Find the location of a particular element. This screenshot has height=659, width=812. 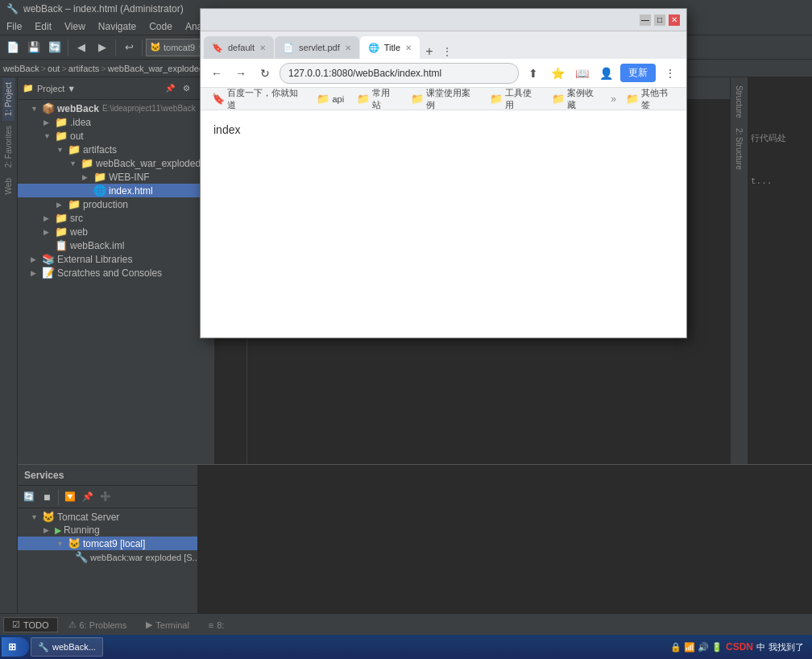

services-tomcat-server: ▼ 🐱 Tomcat Server is located at coordinates (108, 517).